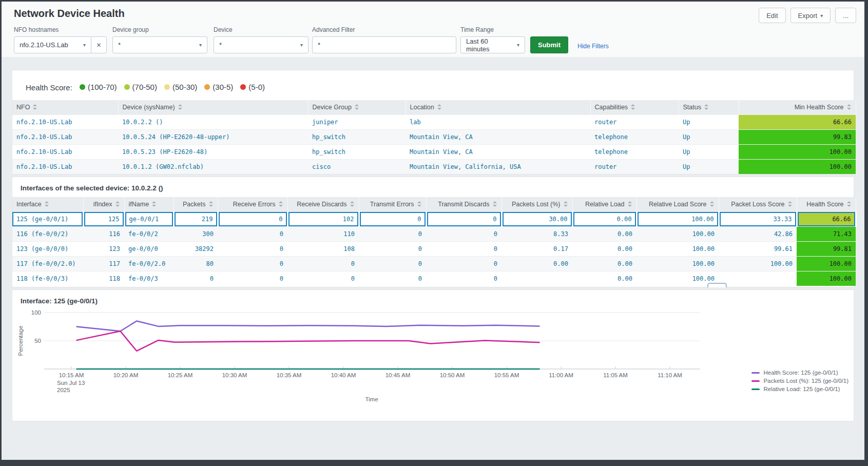  What do you see at coordinates (811, 15) in the screenshot?
I see `export-button: Export ▾` at bounding box center [811, 15].